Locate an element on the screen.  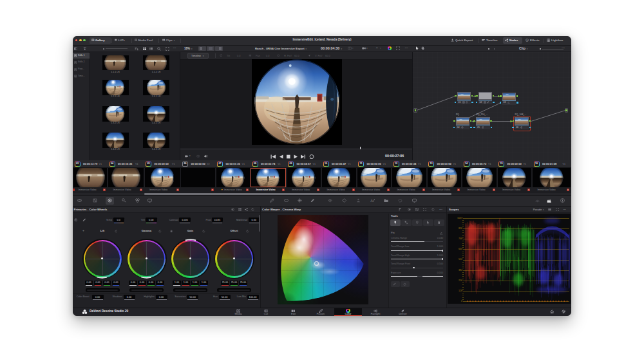
svg-text: A is located at coordinates (372, 201).